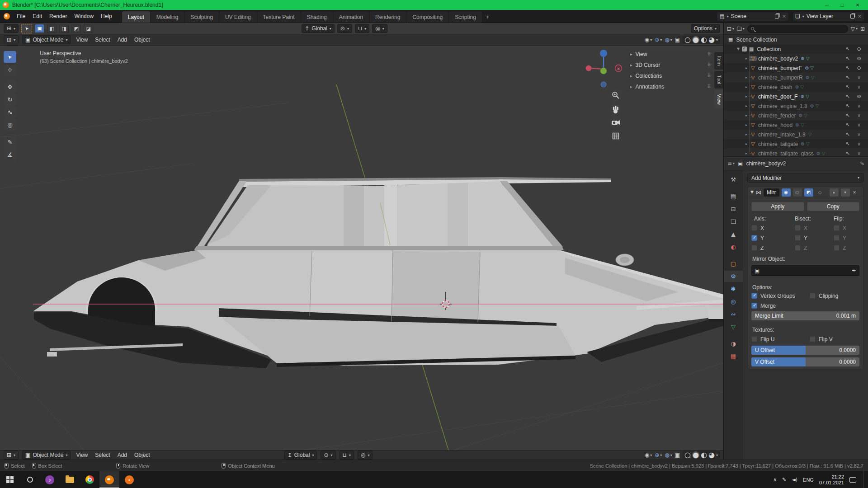  I want to click on pivot-dropdown-bottom: ⊙▾, so click(328, 455).